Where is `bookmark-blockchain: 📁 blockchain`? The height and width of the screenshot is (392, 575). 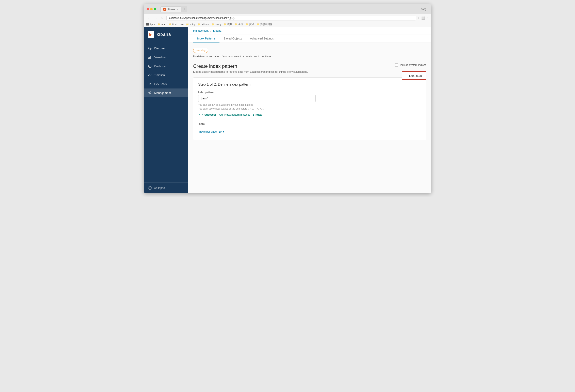
bookmark-blockchain: 📁 blockchain is located at coordinates (176, 24).